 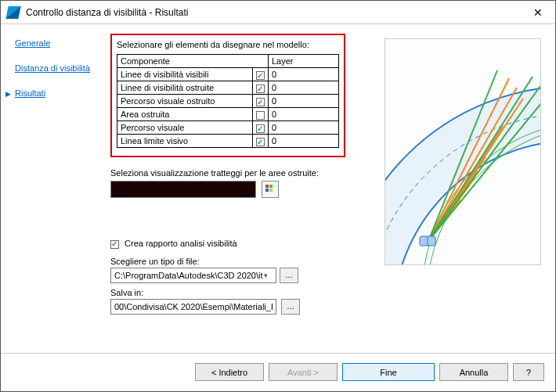 What do you see at coordinates (229, 141) in the screenshot?
I see `table-row: Linea limite visivo 0` at bounding box center [229, 141].